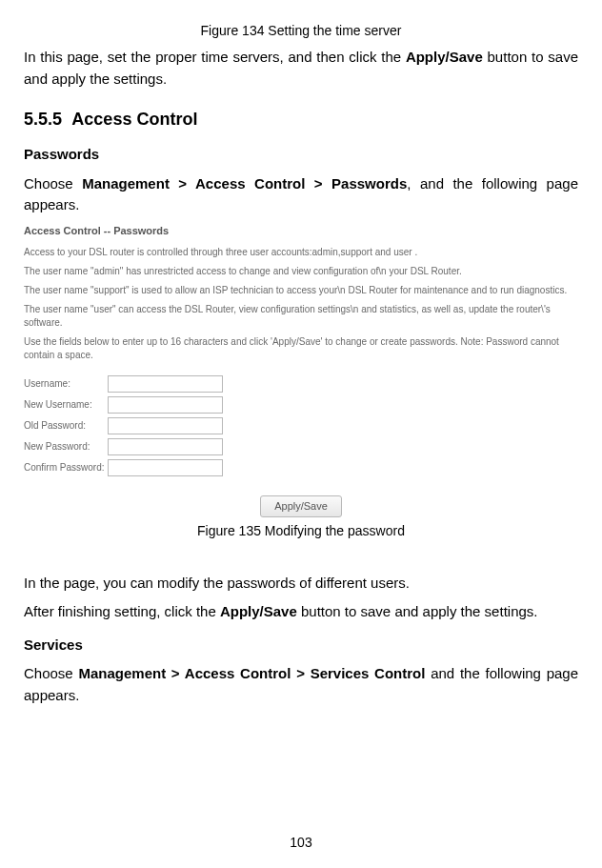  What do you see at coordinates (444, 57) in the screenshot?
I see `intro-bold: Apply/Save` at bounding box center [444, 57].